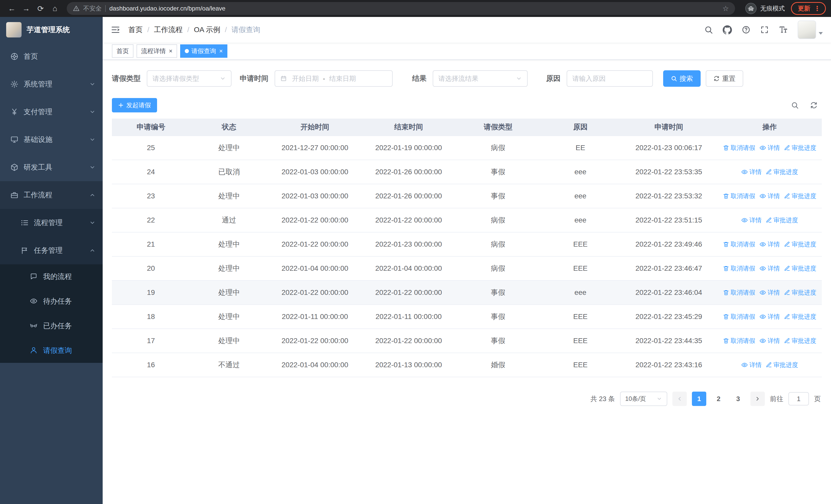 Image resolution: width=831 pixels, height=504 pixels. I want to click on prev-page-button, so click(680, 399).